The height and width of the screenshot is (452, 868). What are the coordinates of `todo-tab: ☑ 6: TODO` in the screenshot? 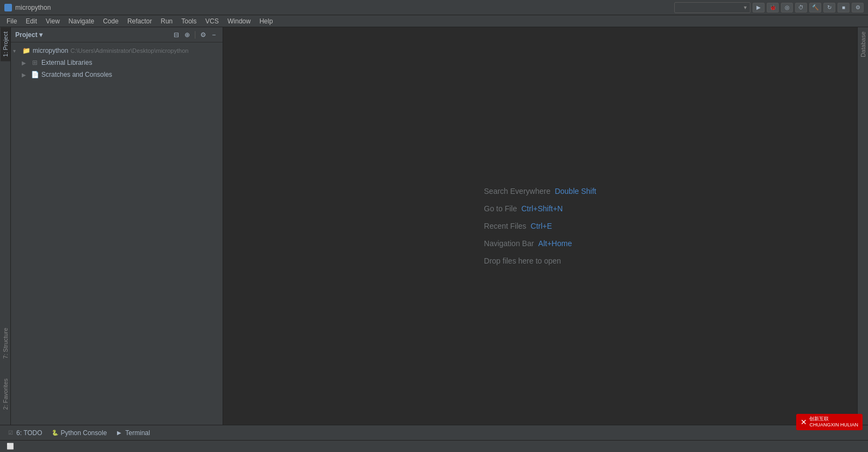 It's located at (24, 433).